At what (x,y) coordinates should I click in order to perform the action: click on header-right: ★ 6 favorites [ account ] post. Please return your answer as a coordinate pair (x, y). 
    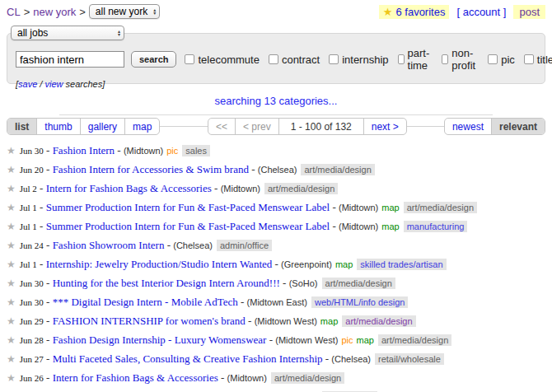
    Looking at the image, I should click on (462, 12).